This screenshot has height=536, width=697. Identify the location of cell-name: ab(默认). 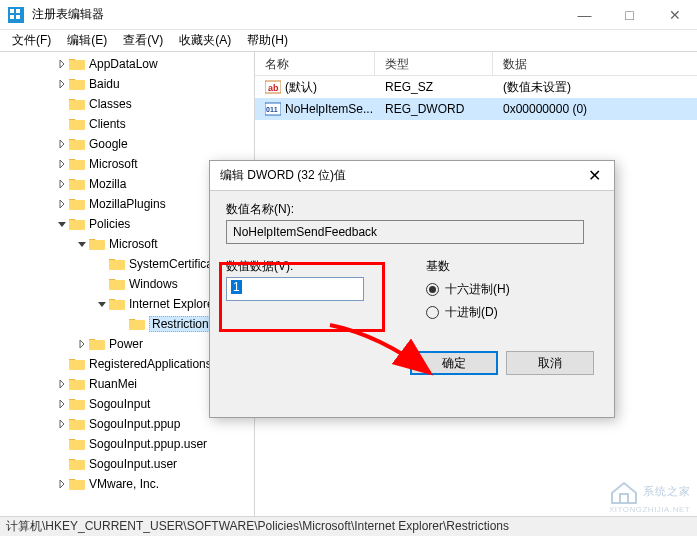
(315, 88).